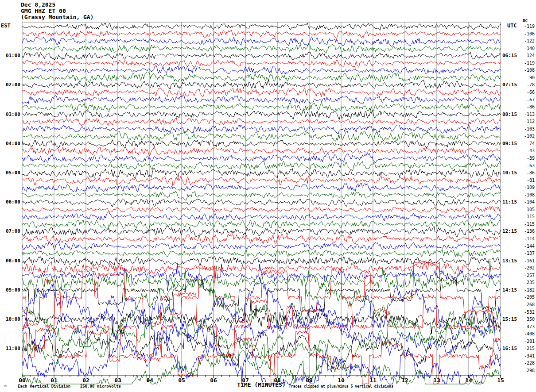  Describe the element at coordinates (524, 290) in the screenshot. I see `dc-value: -182` at that location.